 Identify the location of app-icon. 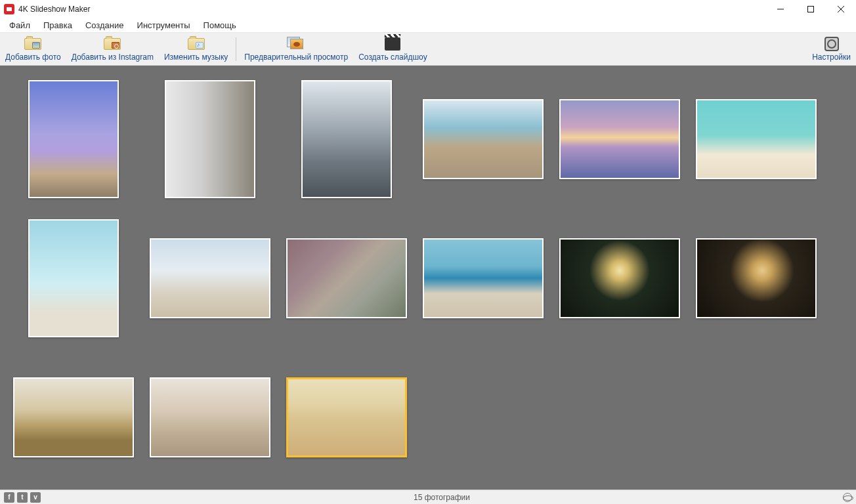
(9, 9).